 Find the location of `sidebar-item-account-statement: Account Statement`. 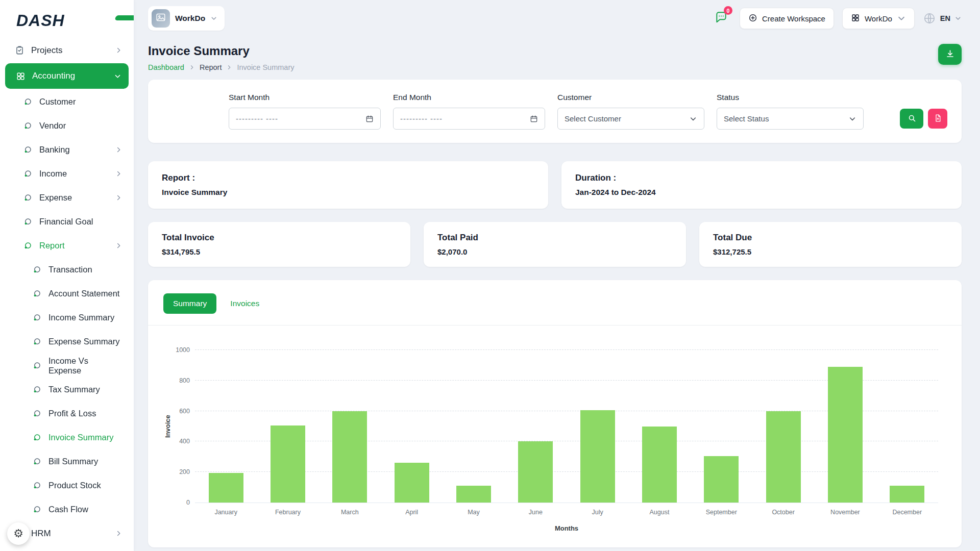

sidebar-item-account-statement: Account Statement is located at coordinates (67, 294).